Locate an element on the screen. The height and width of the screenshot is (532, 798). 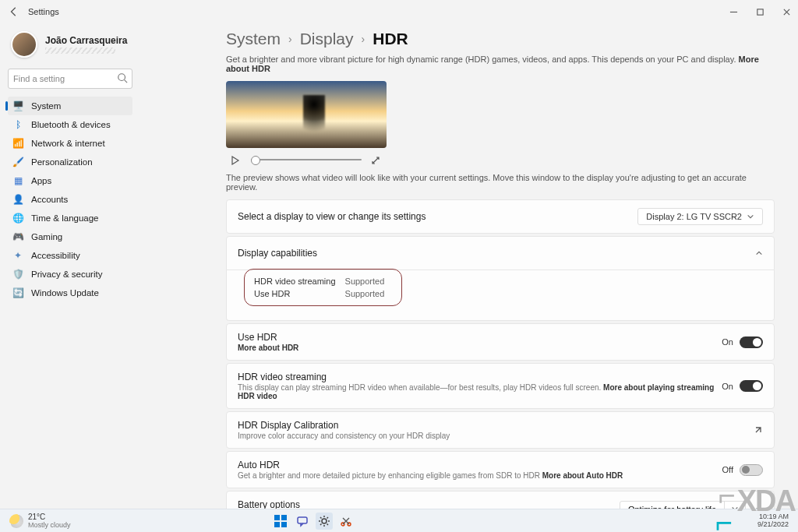
play-button is located at coordinates (236, 160).